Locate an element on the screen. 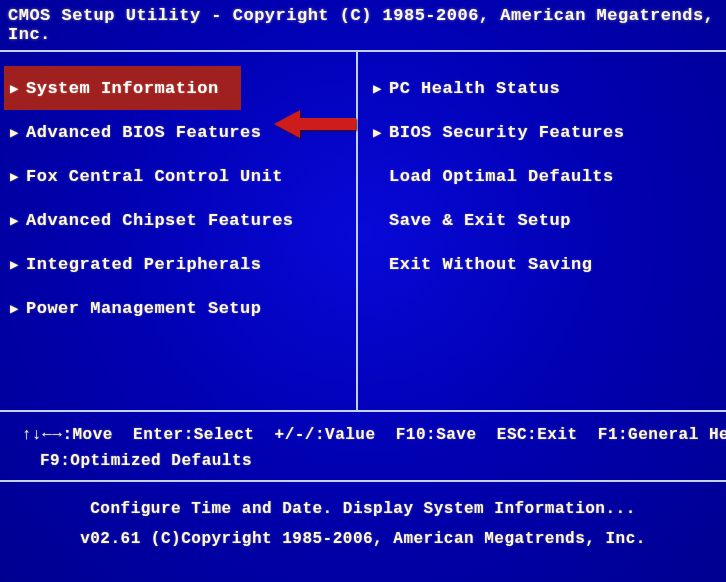 This screenshot has width=726, height=582. menu-label: Load Optimal Defaults is located at coordinates (502, 176).